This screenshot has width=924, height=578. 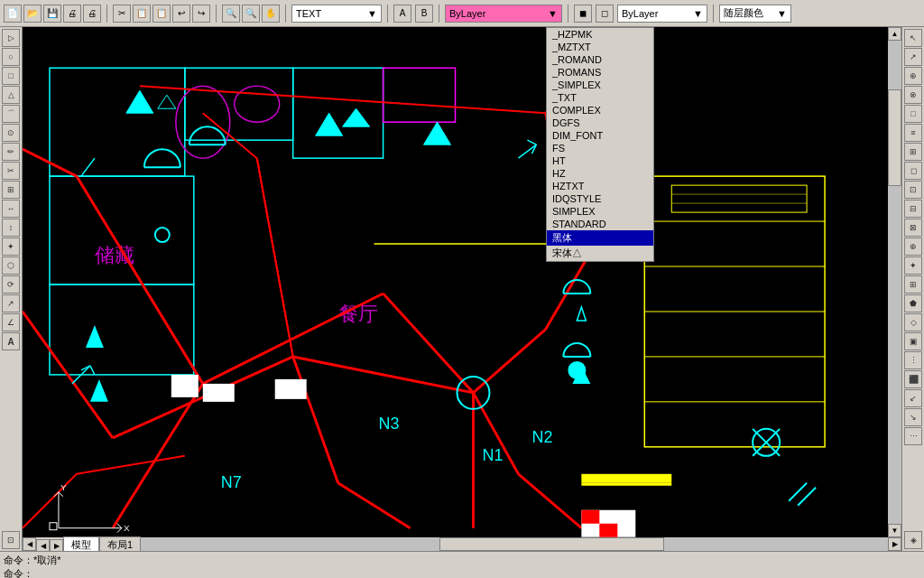 What do you see at coordinates (913, 341) in the screenshot?
I see `right-btn-17: ▣` at bounding box center [913, 341].